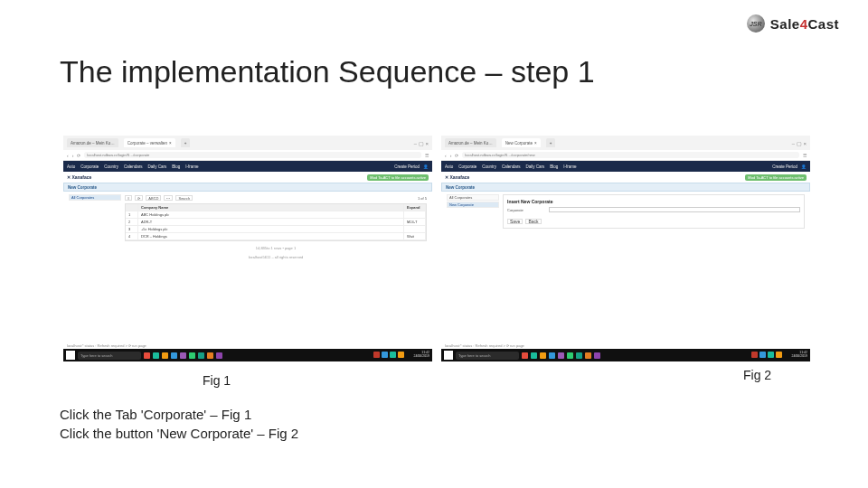  Describe the element at coordinates (276, 208) in the screenshot. I see `grid-header-row: Company Name Expand` at that location.